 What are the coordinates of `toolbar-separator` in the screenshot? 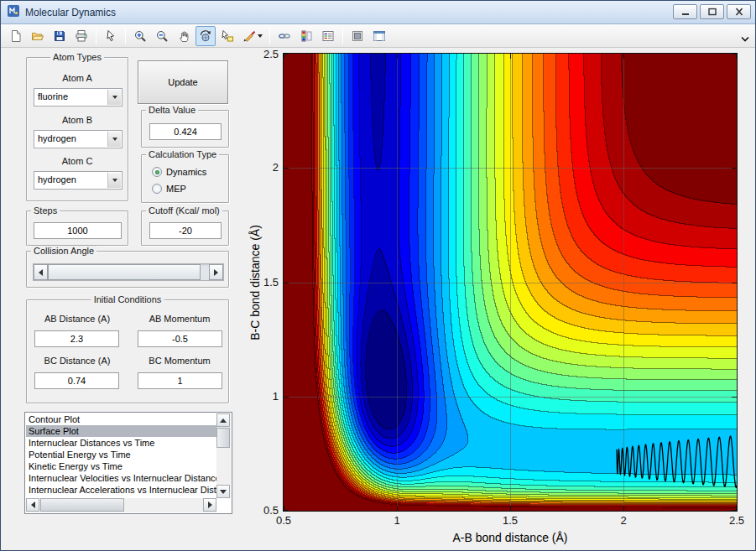 It's located at (126, 36).